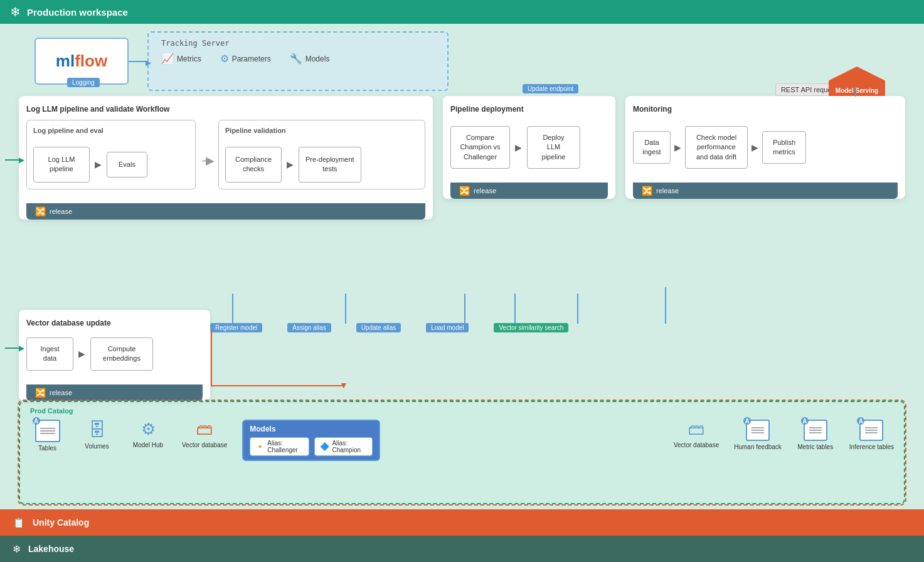 This screenshot has width=924, height=562. Describe the element at coordinates (253, 164) in the screenshot. I see `compliance-checks-node: Compliancechecks` at that location.